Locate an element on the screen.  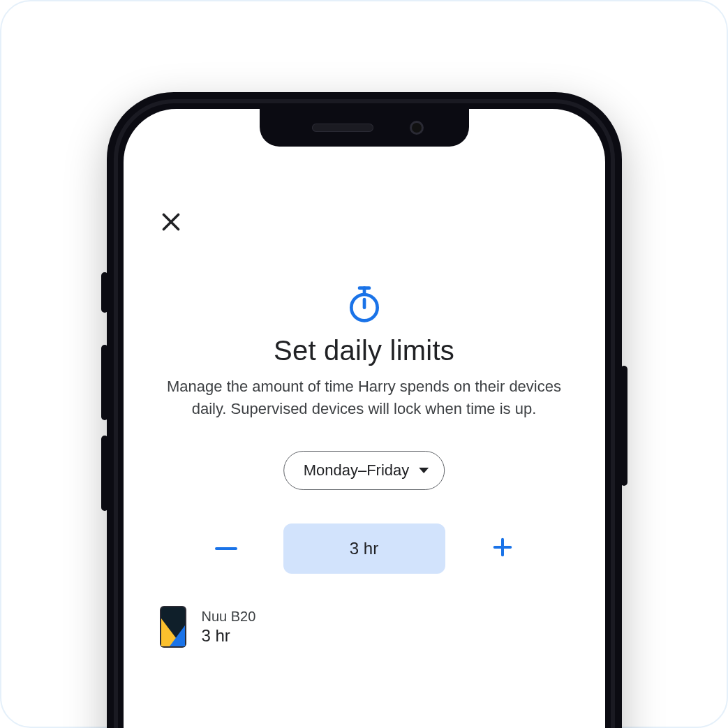
chevron-down-icon is located at coordinates (424, 470).